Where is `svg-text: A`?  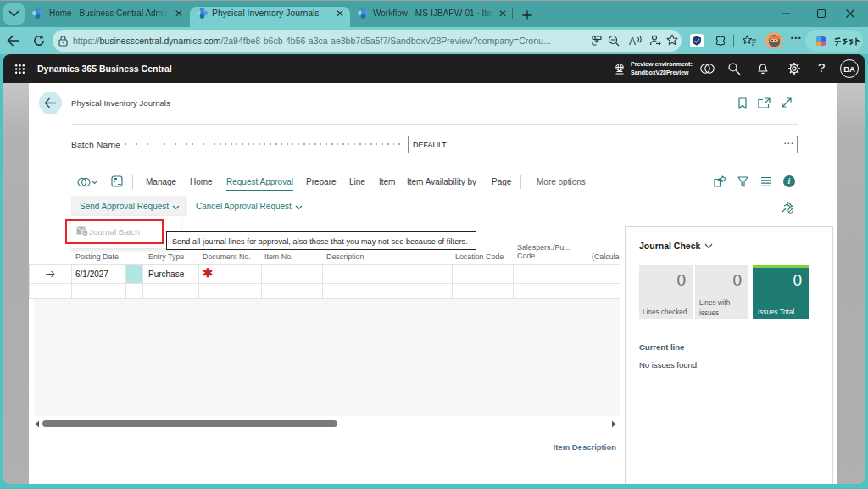
svg-text: A is located at coordinates (632, 42).